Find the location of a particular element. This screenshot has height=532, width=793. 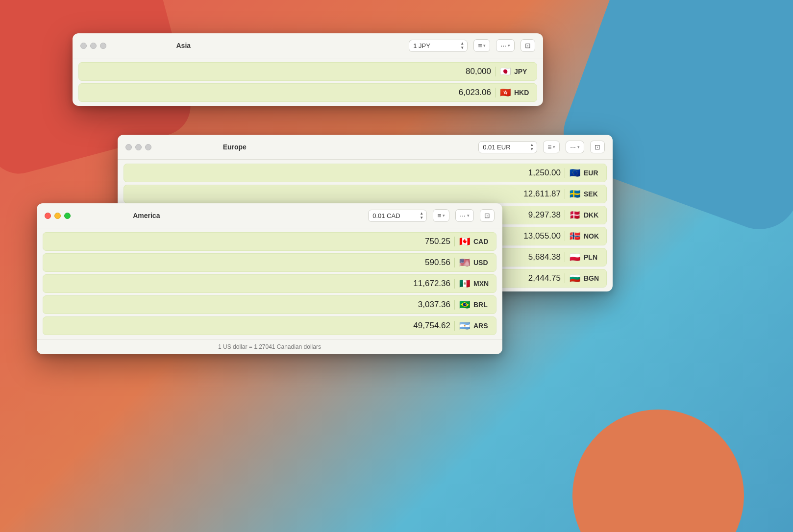

close-button-europe is located at coordinates (128, 147).